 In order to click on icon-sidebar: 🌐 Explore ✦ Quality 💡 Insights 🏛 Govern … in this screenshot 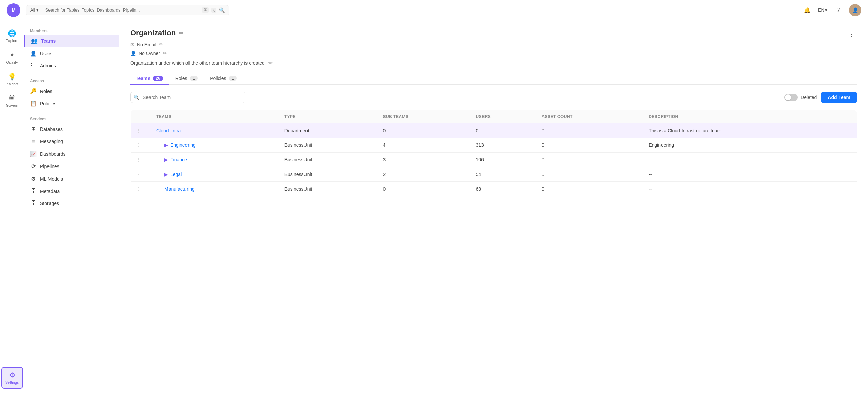, I will do `click(12, 207)`.